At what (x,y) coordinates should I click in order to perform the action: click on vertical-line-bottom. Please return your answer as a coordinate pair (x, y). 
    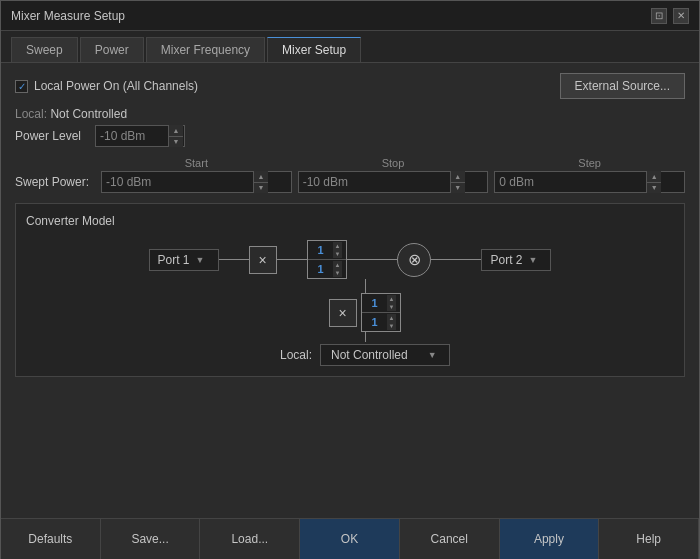
    Looking at the image, I should click on (366, 337).